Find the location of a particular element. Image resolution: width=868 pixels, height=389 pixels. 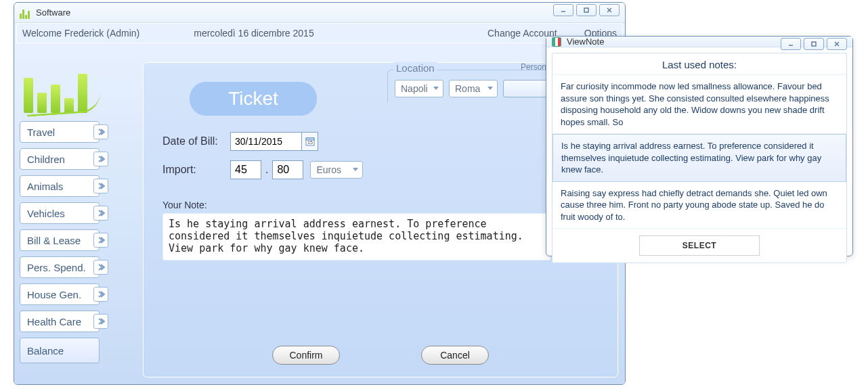

date-of-bill-input is located at coordinates (266, 141).